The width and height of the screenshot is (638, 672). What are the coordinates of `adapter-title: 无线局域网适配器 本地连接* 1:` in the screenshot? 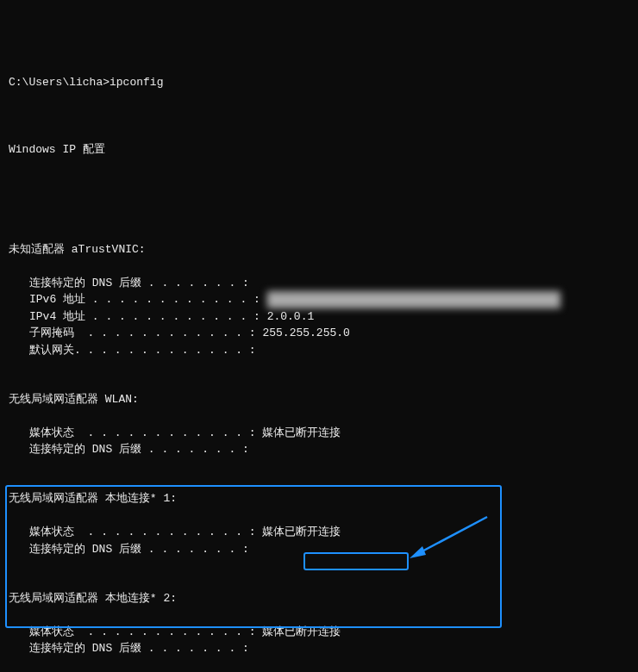 It's located at (319, 499).